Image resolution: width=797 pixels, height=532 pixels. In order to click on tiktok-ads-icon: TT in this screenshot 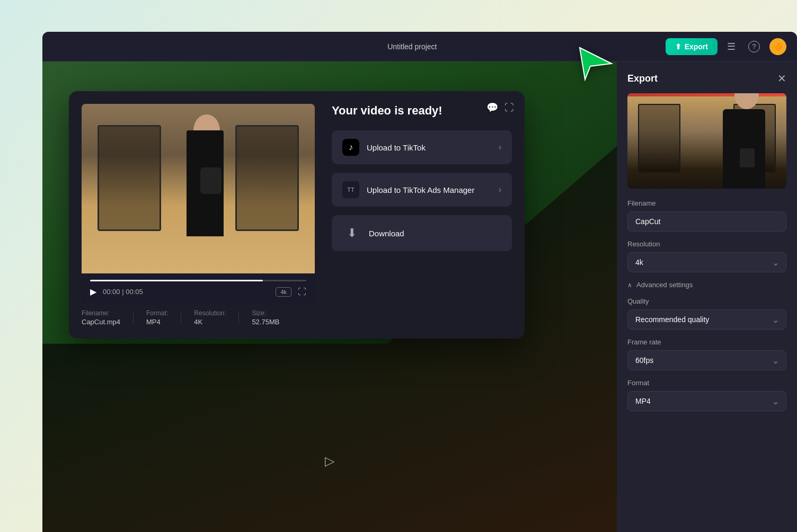, I will do `click(351, 190)`.